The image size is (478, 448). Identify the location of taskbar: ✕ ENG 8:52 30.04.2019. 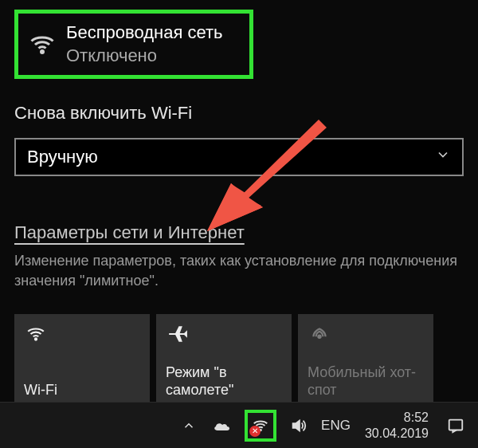
(239, 425).